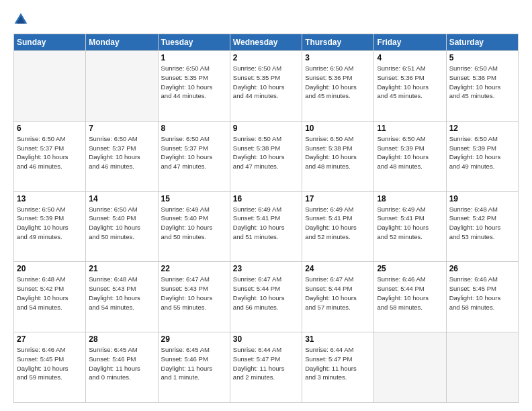 Image resolution: width=532 pixels, height=411 pixels. I want to click on weekday-header-monday: Monday, so click(122, 43).